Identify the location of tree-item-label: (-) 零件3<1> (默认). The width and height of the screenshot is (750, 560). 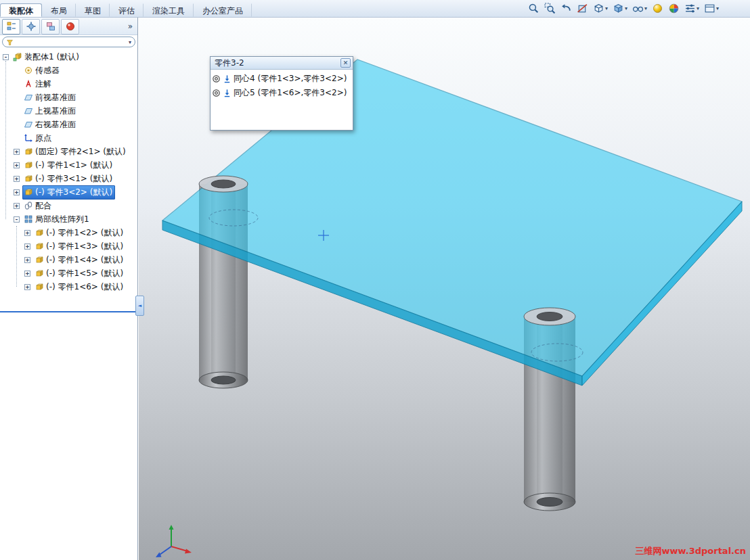
(74, 179).